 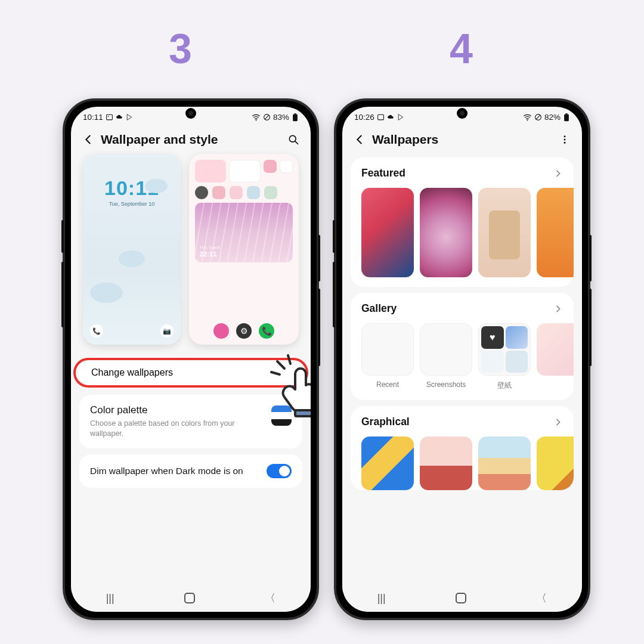 I want to click on graphical-title: Graphical, so click(x=385, y=422).